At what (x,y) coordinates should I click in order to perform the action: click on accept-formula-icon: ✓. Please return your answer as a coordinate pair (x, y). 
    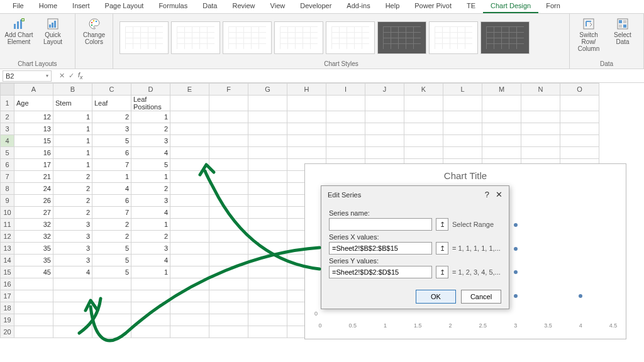
    Looking at the image, I should click on (72, 75).